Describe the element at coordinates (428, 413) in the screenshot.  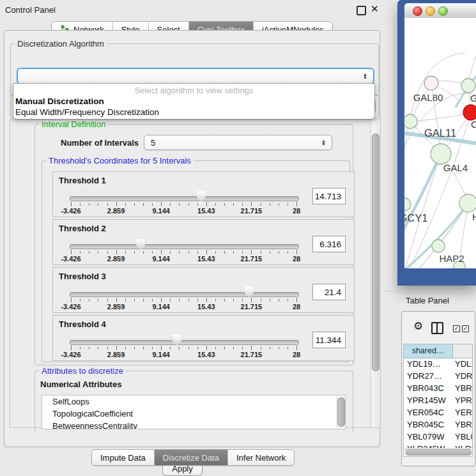
I see `cell-shared-name: YER054C` at that location.